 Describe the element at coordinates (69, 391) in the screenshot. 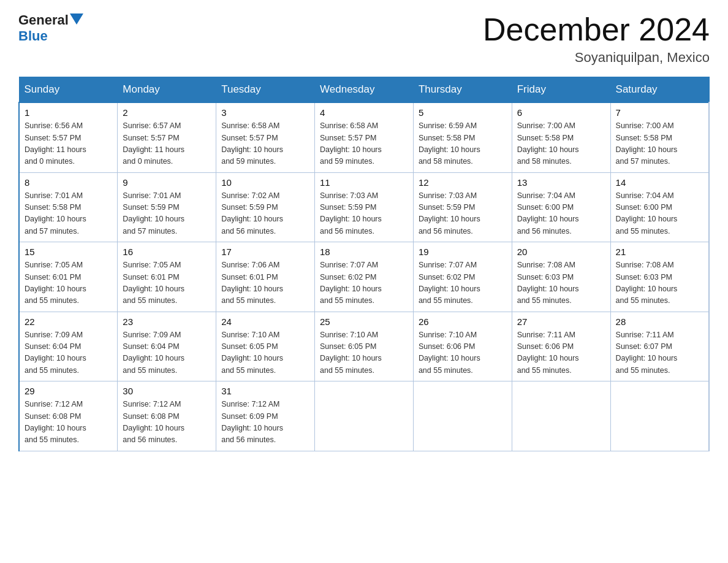

I see `day-number: 29` at that location.